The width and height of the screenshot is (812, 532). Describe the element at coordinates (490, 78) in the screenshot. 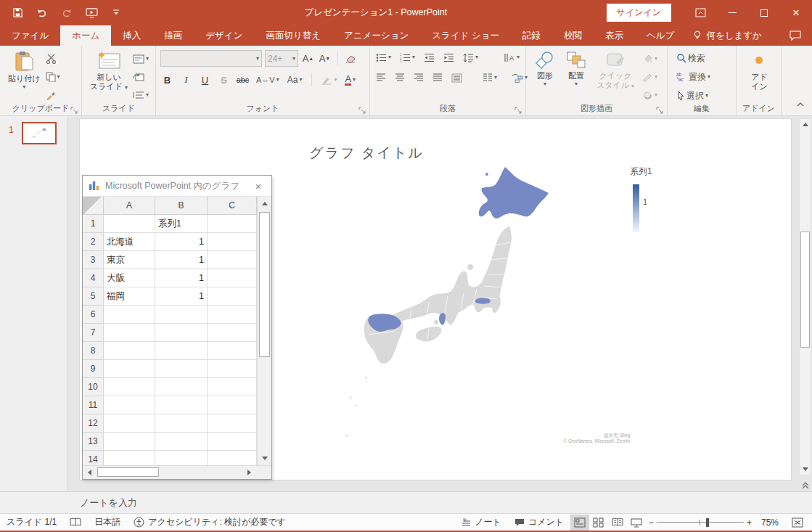

I see `columns-button: ▾` at that location.